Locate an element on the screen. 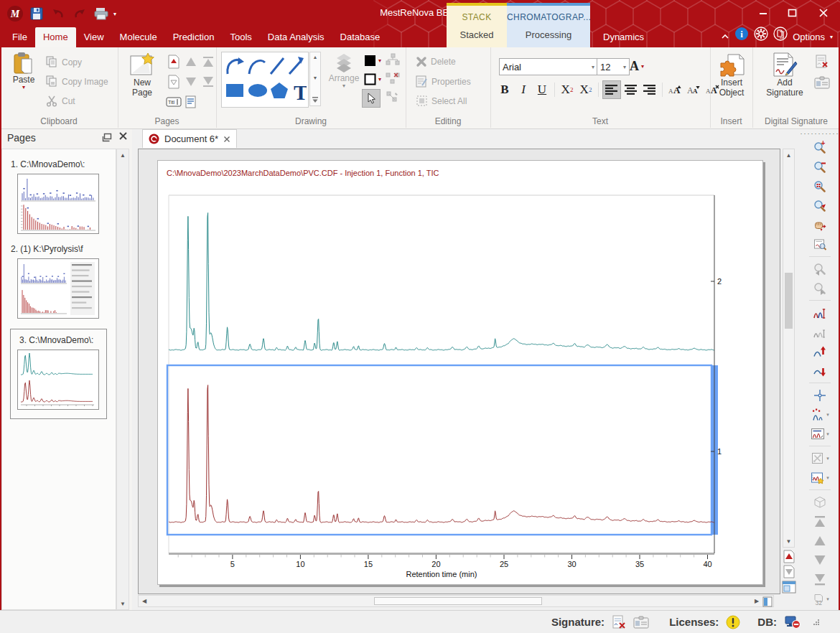 The width and height of the screenshot is (840, 633). delete-button: Delete is located at coordinates (436, 62).